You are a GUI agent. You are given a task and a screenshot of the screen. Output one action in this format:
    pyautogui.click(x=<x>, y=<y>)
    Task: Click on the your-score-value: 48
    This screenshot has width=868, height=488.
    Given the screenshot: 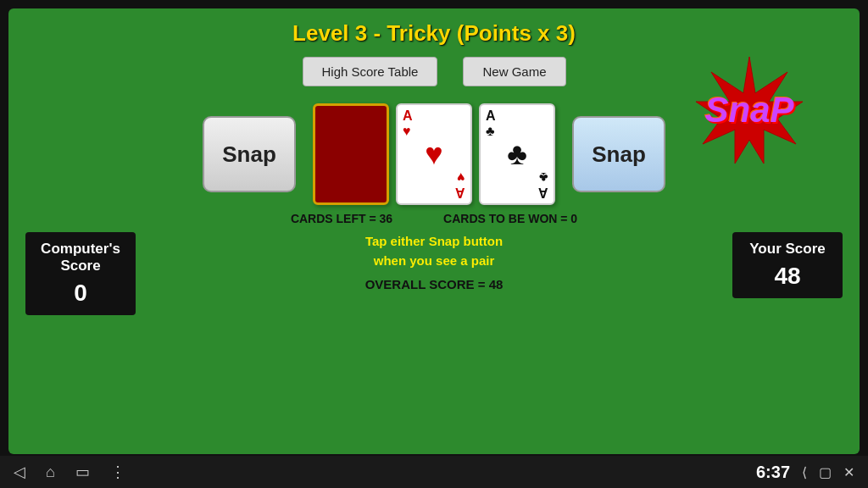 What is the action you would take?
    pyautogui.click(x=787, y=276)
    